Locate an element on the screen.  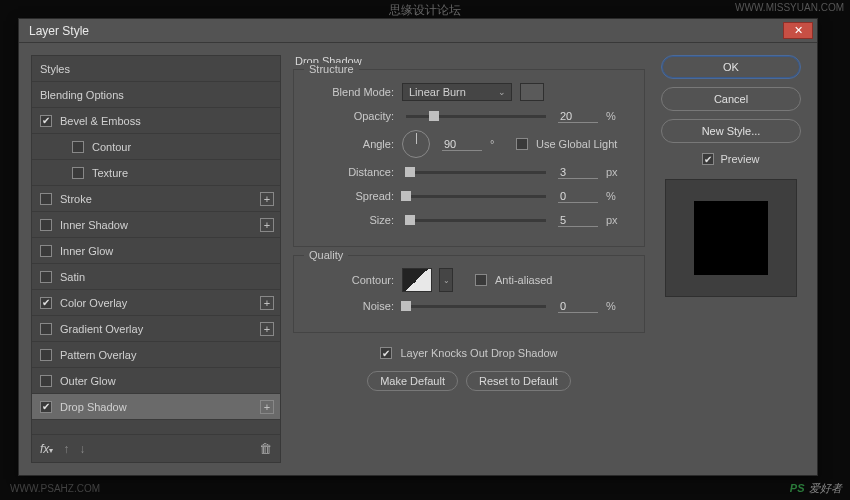
sidebar-item-stroke: Stroke+ is located at coordinates (156, 199).